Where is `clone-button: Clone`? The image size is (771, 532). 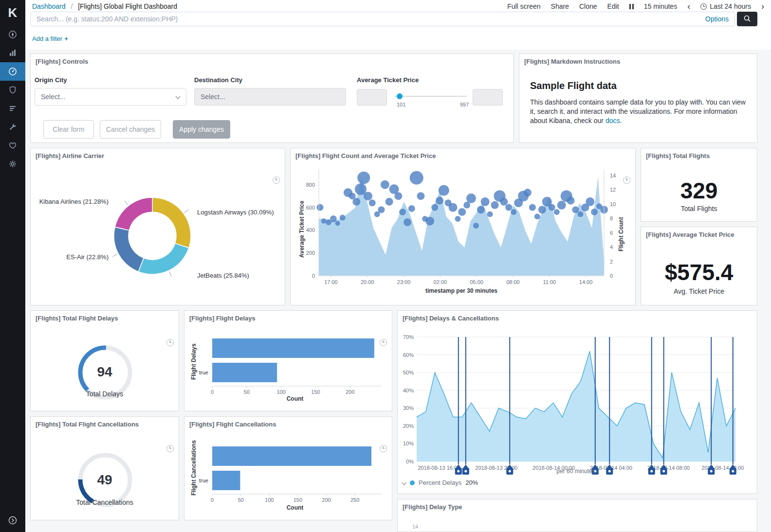 clone-button: Clone is located at coordinates (588, 6).